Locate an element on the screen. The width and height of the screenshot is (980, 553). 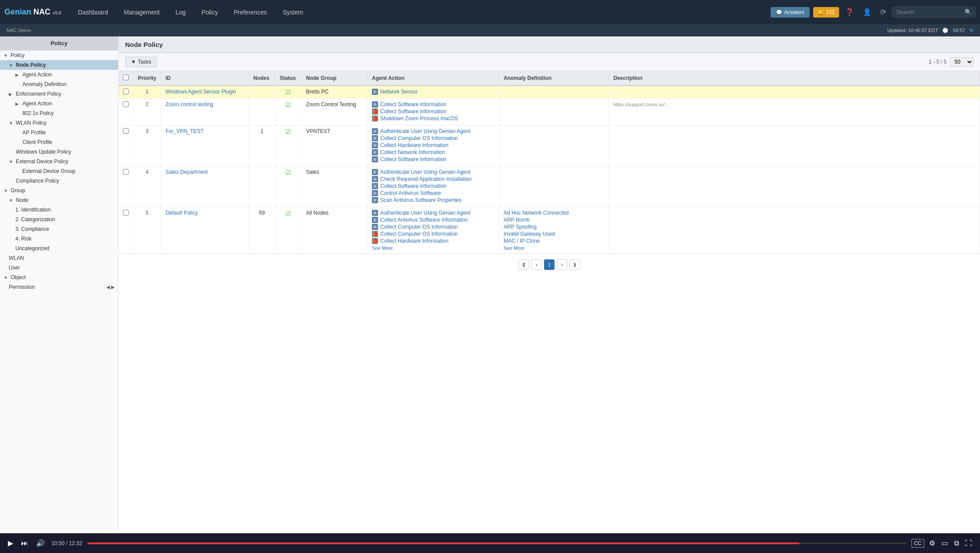
row4-action-5: ⊞ Scan Antivirus Software Properties is located at coordinates (433, 200).